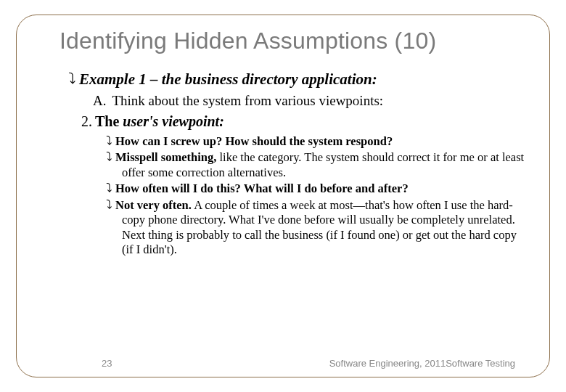  Describe the element at coordinates (154, 205) in the screenshot. I see `item-bold: Not very often.` at that location.